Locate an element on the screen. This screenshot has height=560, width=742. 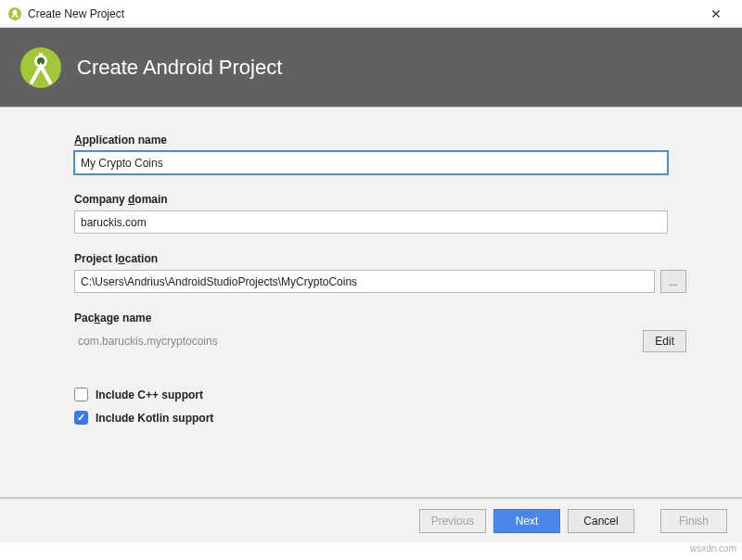
next-button: Next is located at coordinates (527, 521).